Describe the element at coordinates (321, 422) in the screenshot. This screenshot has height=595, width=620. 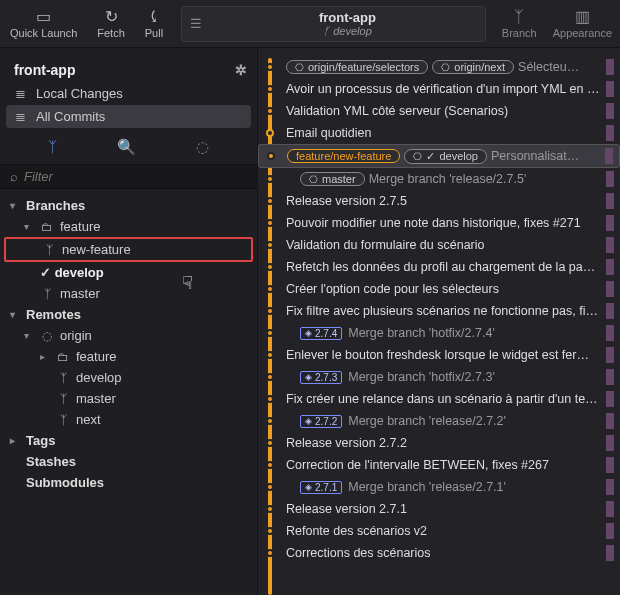
I see `tag-badge: 2.7.2` at that location.